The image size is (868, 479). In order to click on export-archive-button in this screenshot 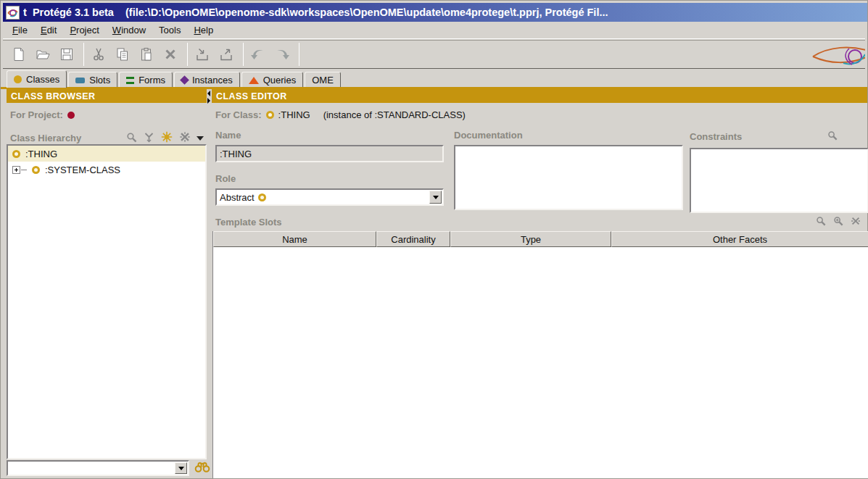, I will do `click(226, 54)`.